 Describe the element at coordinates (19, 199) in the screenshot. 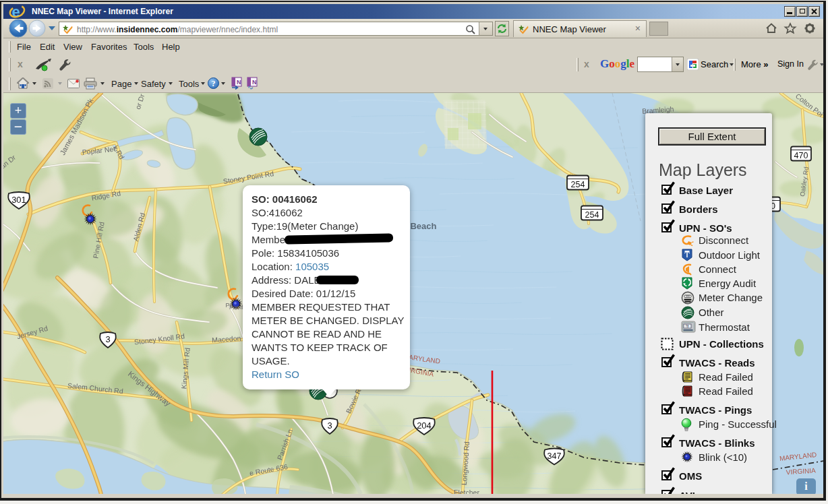

I see `svg-text: 301` at that location.